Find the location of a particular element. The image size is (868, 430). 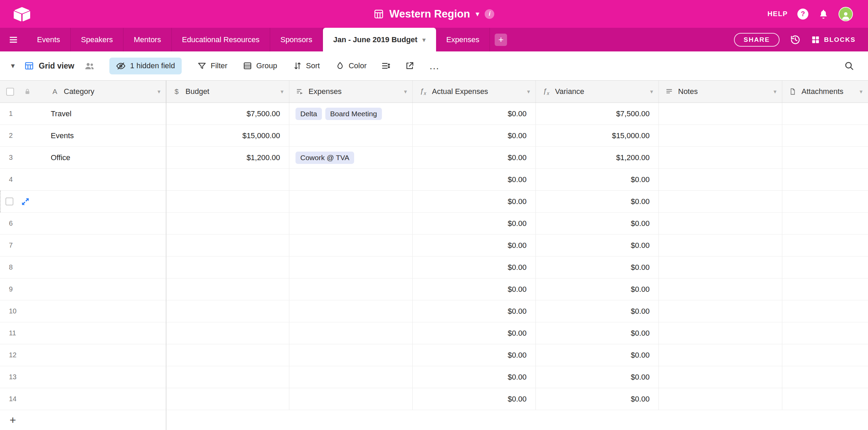

column-header-budget: $Budget▾ is located at coordinates (228, 92).